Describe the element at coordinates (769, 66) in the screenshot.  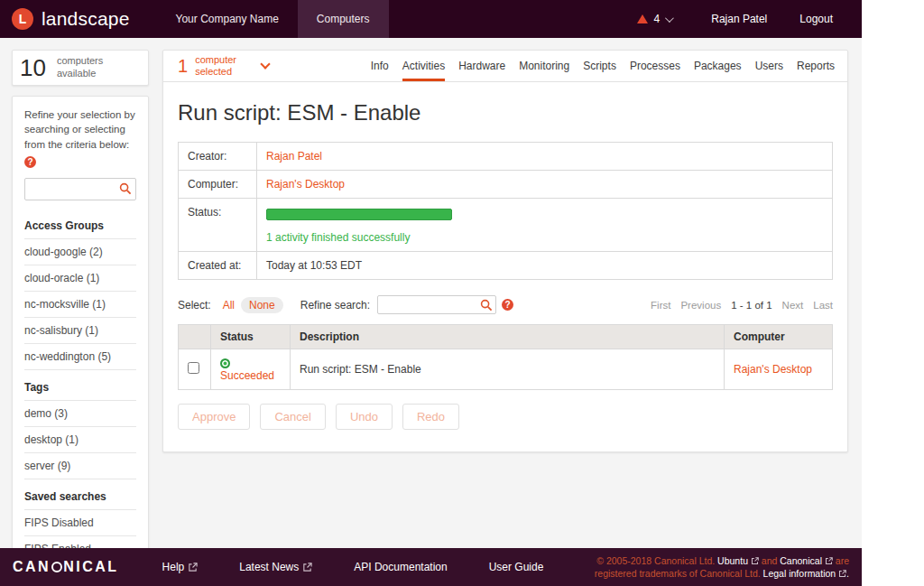
I see `tab-users: Users` at that location.